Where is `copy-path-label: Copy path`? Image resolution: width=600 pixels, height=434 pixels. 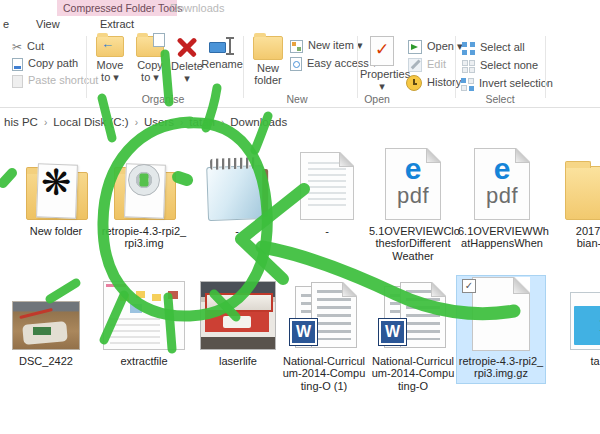
copy-path-label: Copy path is located at coordinates (53, 63).